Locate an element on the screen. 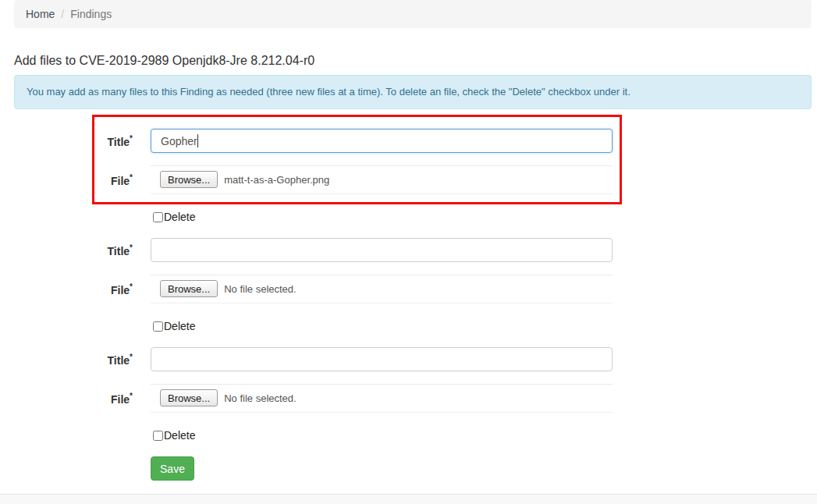 This screenshot has height=504, width=817. text-cursor is located at coordinates (198, 140).